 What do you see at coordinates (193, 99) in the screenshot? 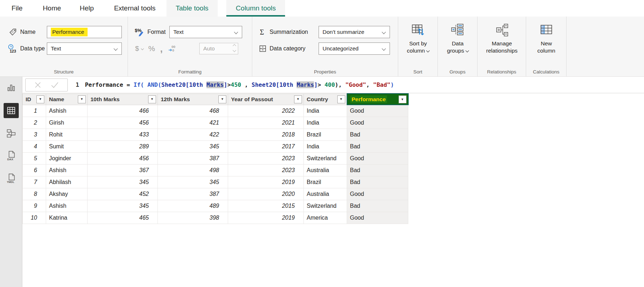
I see `column-header-12th-marks: 12th Marks▼` at bounding box center [193, 99].